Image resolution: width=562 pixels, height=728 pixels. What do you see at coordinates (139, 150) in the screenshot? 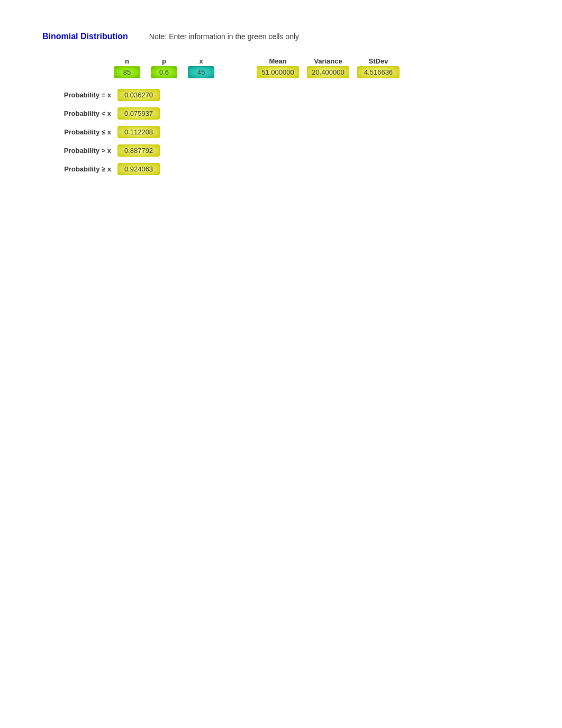
I see `prob-value: 0.887792` at bounding box center [139, 150].